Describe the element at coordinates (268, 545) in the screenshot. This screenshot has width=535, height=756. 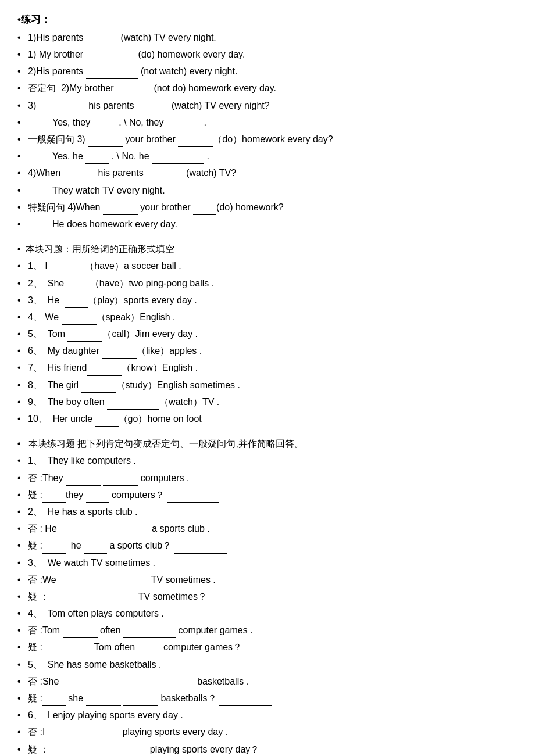
I see `list-item: 疑 : he a sports club？` at that location.